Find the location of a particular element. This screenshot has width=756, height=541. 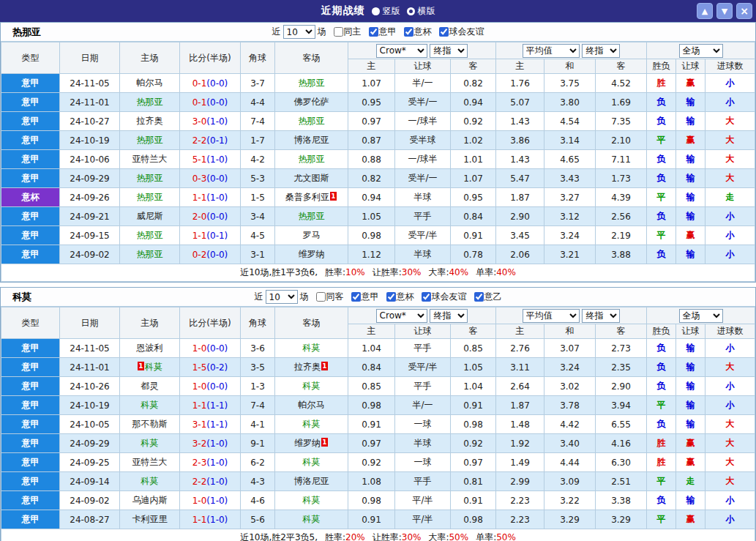

away-team-cell: 维罗纳 is located at coordinates (312, 255).